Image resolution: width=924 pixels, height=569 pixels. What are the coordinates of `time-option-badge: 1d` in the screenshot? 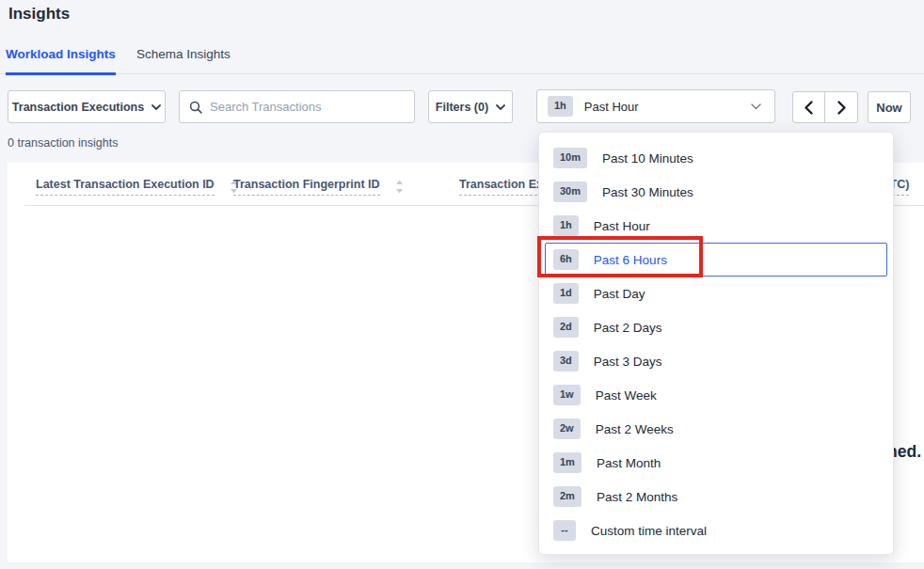 It's located at (566, 293).